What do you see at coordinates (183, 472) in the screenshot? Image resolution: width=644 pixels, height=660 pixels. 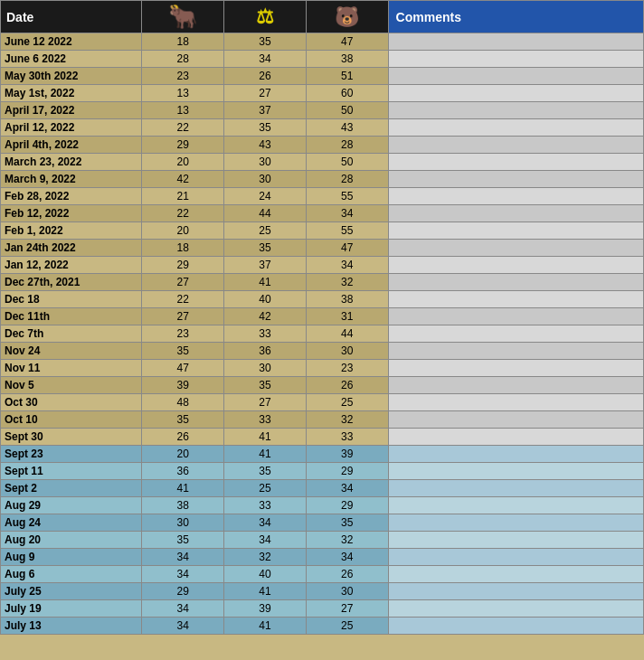 I see `bull-value: 36` at bounding box center [183, 472].